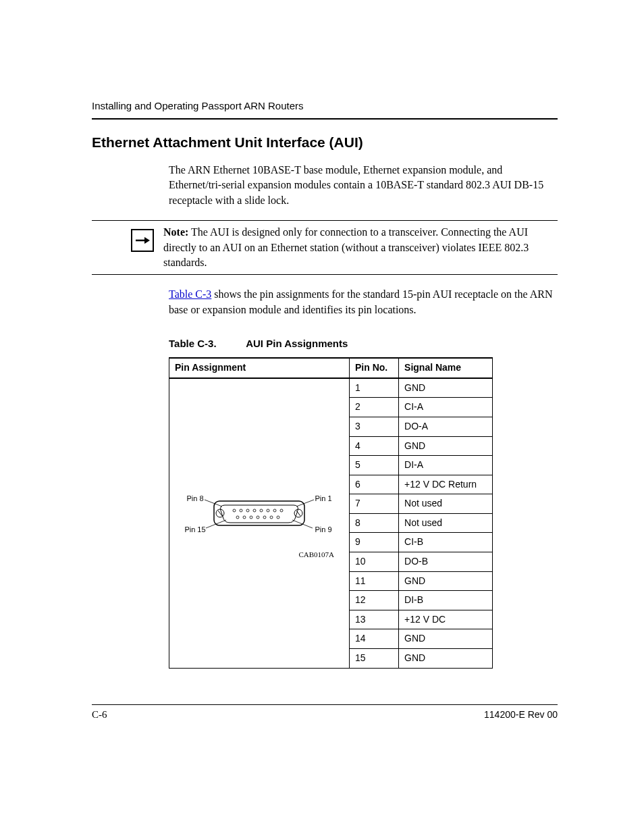 Image resolution: width=644 pixels, height=834 pixels. I want to click on note-text: Note: The AUI is designed only for conne…, so click(360, 247).